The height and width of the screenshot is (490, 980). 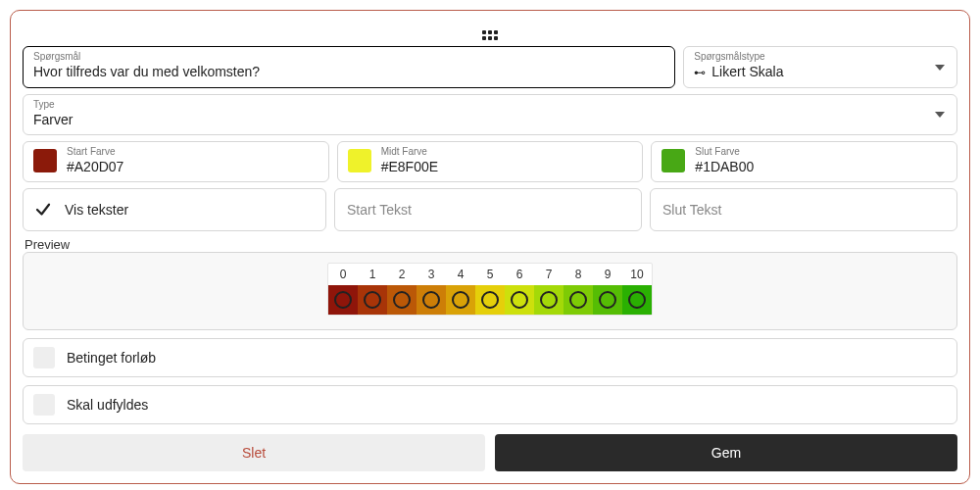 I want to click on show-texts-label: Vis tekster, so click(x=96, y=210).